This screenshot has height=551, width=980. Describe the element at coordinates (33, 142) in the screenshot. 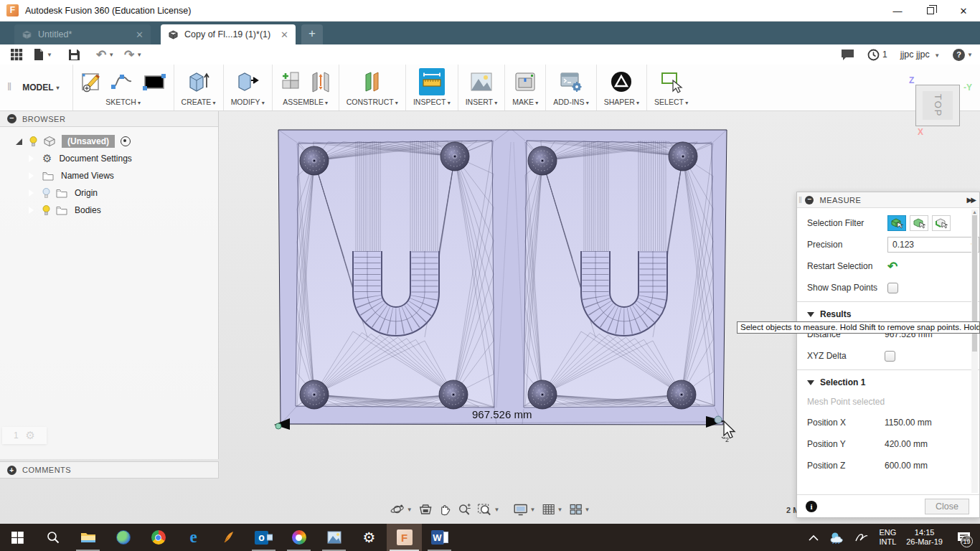

I see `visibility-bulb-icon` at that location.